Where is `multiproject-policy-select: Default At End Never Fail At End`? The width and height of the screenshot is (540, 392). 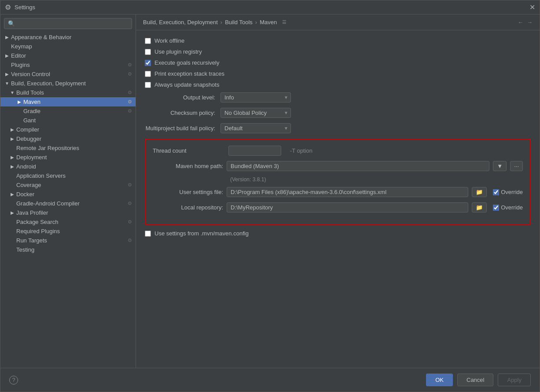 multiproject-policy-select: Default At End Never Fail At End is located at coordinates (256, 128).